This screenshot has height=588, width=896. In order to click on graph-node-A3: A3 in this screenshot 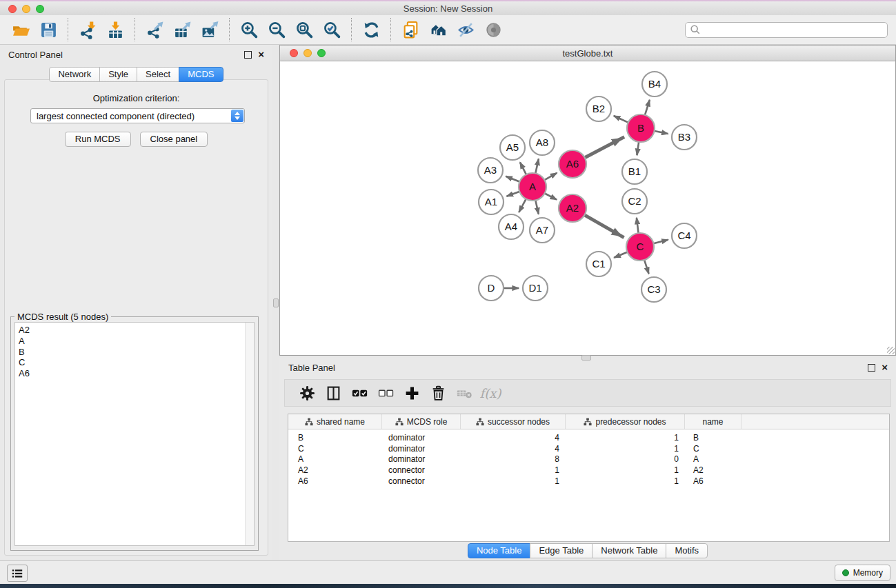, I will do `click(490, 170)`.